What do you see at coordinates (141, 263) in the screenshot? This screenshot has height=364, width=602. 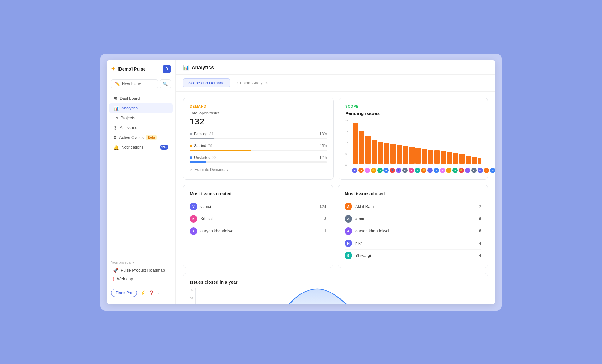 I see `projects-label: Your projects ▾` at bounding box center [141, 263].